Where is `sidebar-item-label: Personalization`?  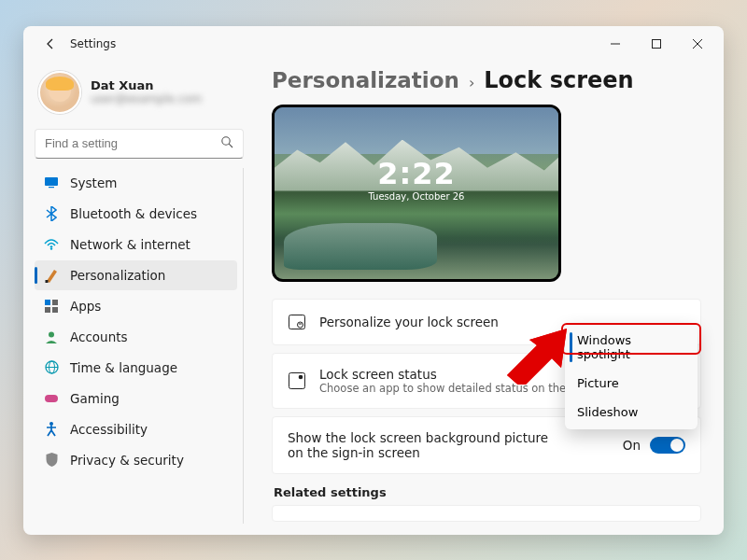
sidebar-item-label: Personalization is located at coordinates (118, 275).